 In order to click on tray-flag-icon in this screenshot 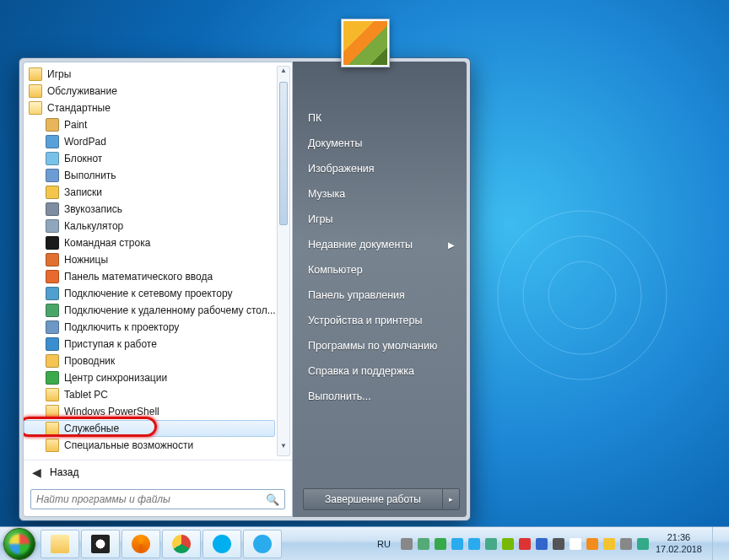, I will do `click(575, 544)`.